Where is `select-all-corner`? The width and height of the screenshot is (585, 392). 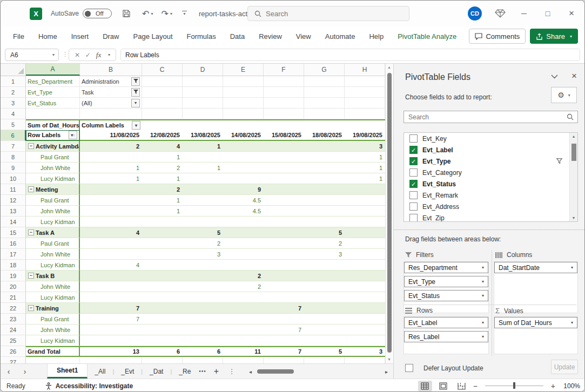
select-all-corner is located at coordinates (13, 70).